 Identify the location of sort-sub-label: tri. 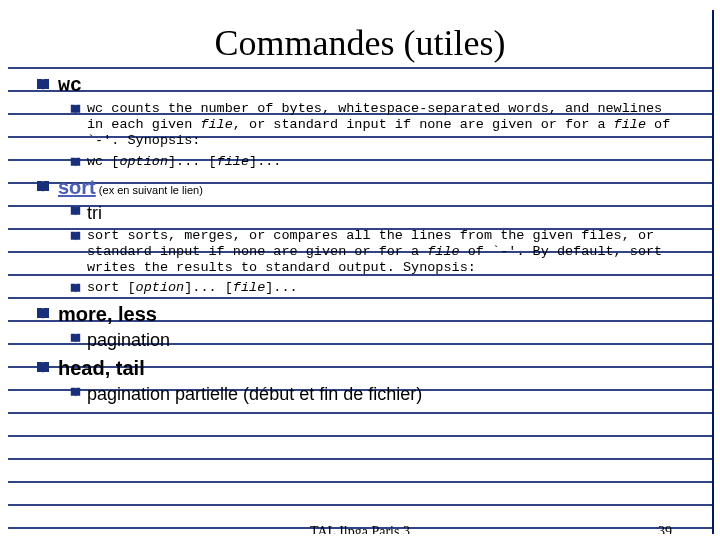
(94, 214).